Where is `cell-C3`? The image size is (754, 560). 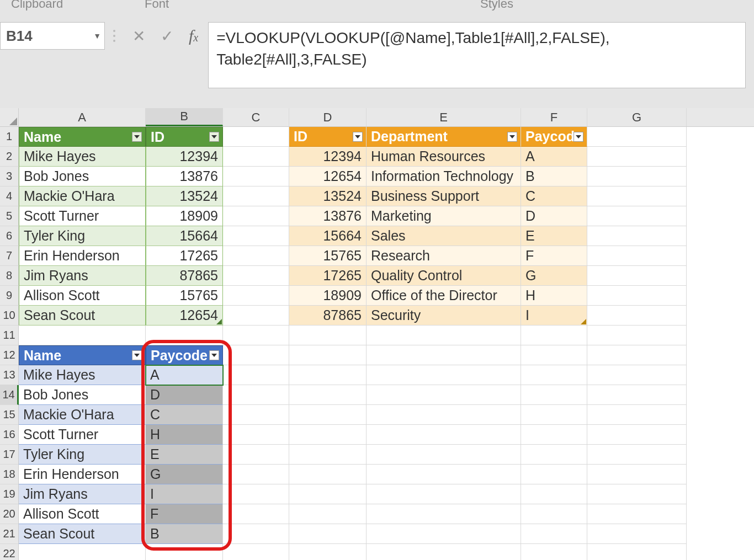
cell-C3 is located at coordinates (256, 177).